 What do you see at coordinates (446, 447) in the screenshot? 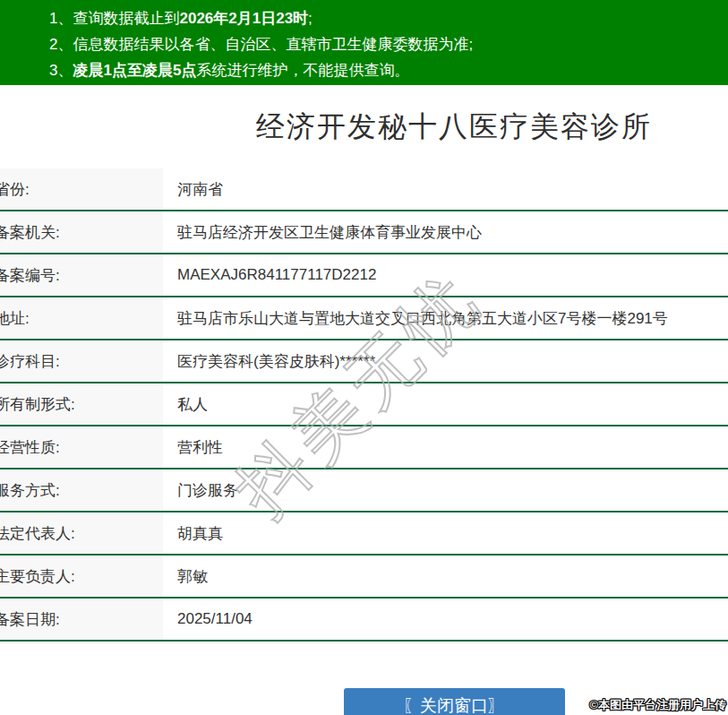
I see `field-value: 营利性` at bounding box center [446, 447].